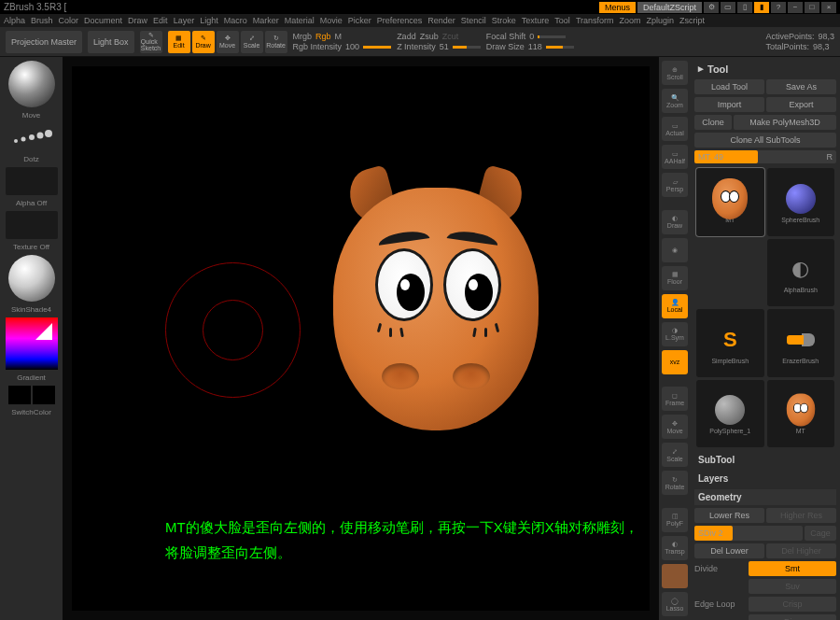 Image resolution: width=840 pixels, height=620 pixels. Describe the element at coordinates (32, 344) in the screenshot. I see `color-picker` at that location.